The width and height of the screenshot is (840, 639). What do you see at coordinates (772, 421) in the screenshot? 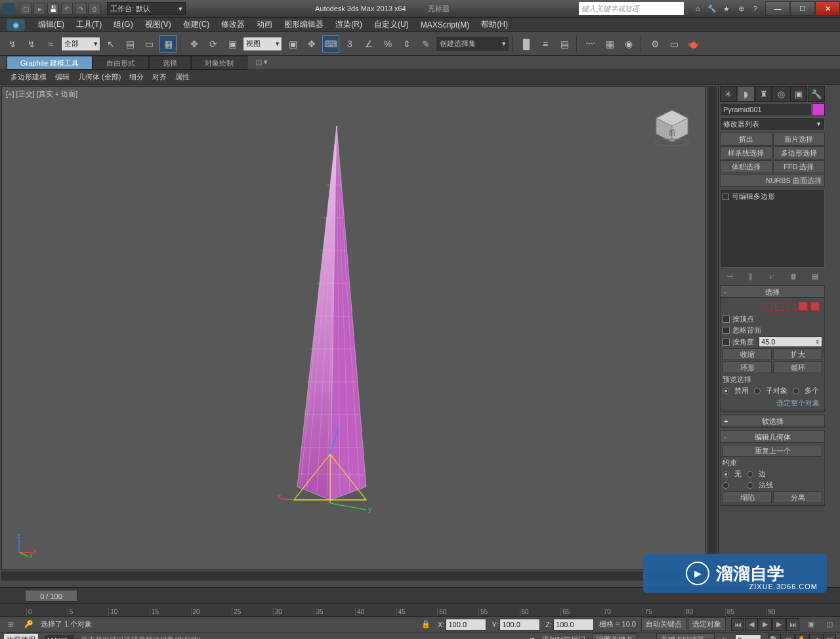
I see `rollout-soft-header: +软选择` at bounding box center [772, 421].